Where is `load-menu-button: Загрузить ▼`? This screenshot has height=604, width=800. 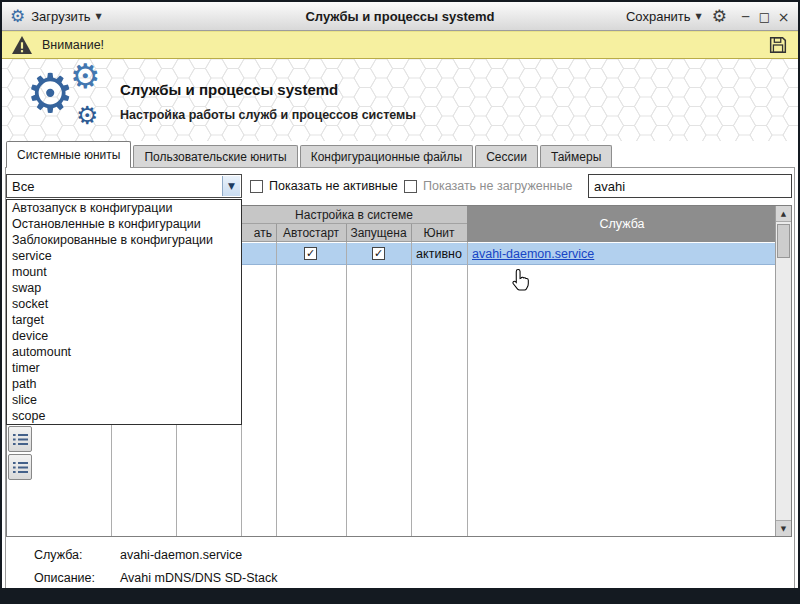 load-menu-button: Загрузить ▼ is located at coordinates (66, 16).